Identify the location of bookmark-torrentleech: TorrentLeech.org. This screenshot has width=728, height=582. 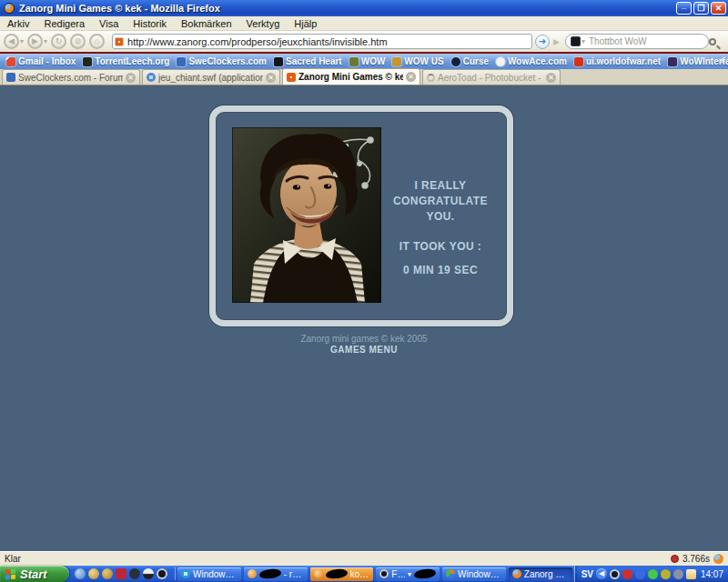
(126, 62).